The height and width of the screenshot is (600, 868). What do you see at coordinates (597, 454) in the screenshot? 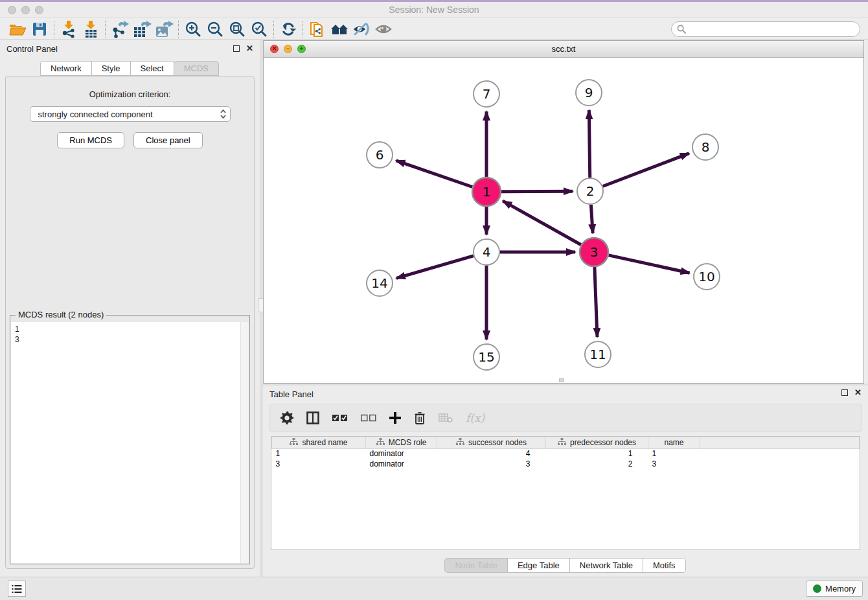
I see `cell-predecessor-nodes: 1` at bounding box center [597, 454].